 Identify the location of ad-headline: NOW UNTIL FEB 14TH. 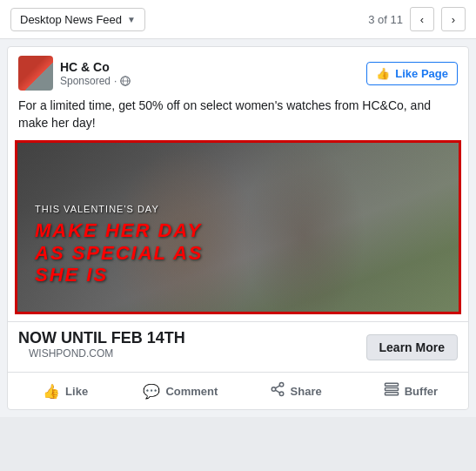
(102, 338).